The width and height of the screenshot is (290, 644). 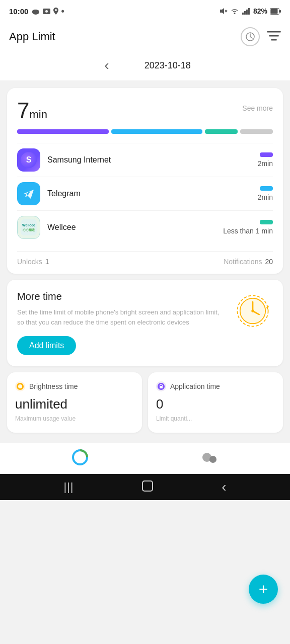 I want to click on clock-icon, so click(x=253, y=311).